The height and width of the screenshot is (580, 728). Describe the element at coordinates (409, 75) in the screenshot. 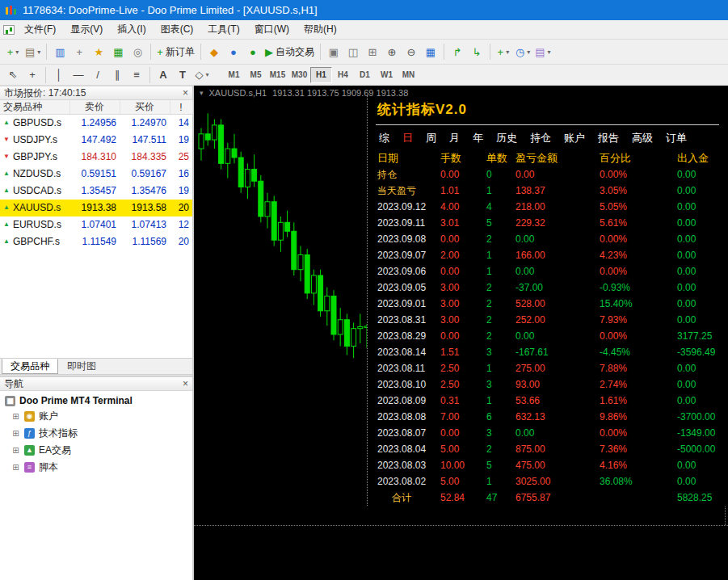

I see `timeframe-mn: MN` at that location.